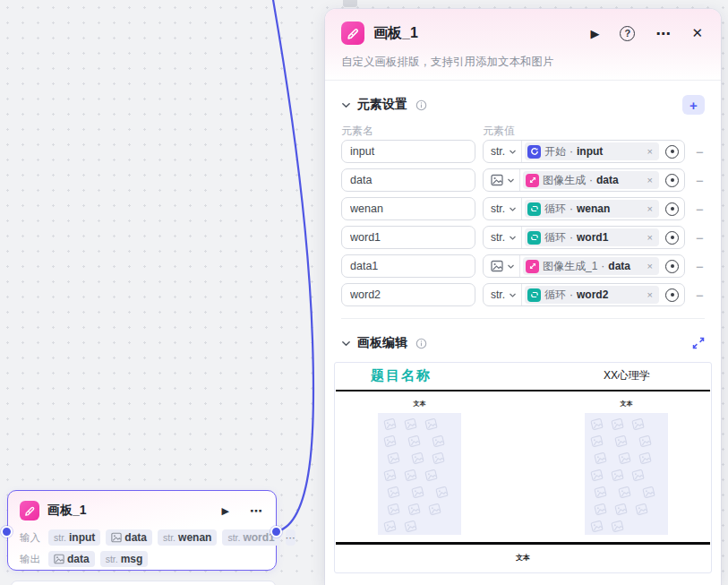 The width and height of the screenshot is (728, 585). Describe the element at coordinates (143, 582) in the screenshot. I see `next-node-card` at that location.